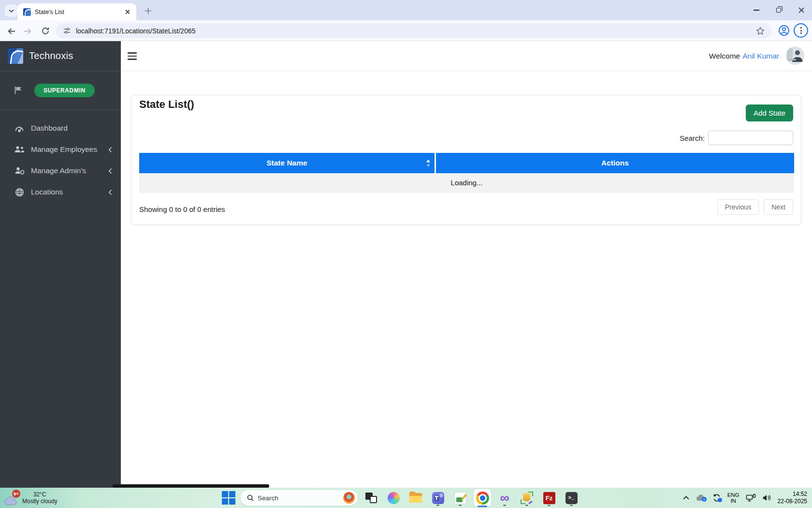  I want to click on taskbar-app-task-view, so click(371, 498).